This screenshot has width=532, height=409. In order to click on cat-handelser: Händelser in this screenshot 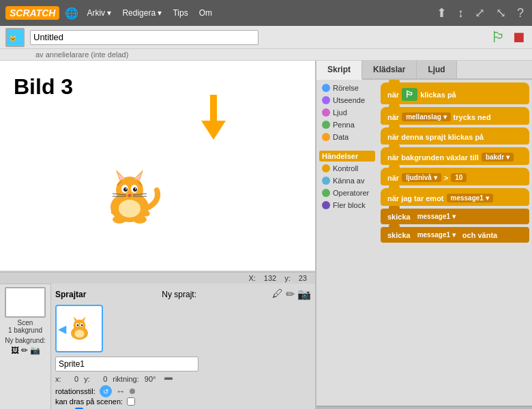, I will do `click(347, 156)`.